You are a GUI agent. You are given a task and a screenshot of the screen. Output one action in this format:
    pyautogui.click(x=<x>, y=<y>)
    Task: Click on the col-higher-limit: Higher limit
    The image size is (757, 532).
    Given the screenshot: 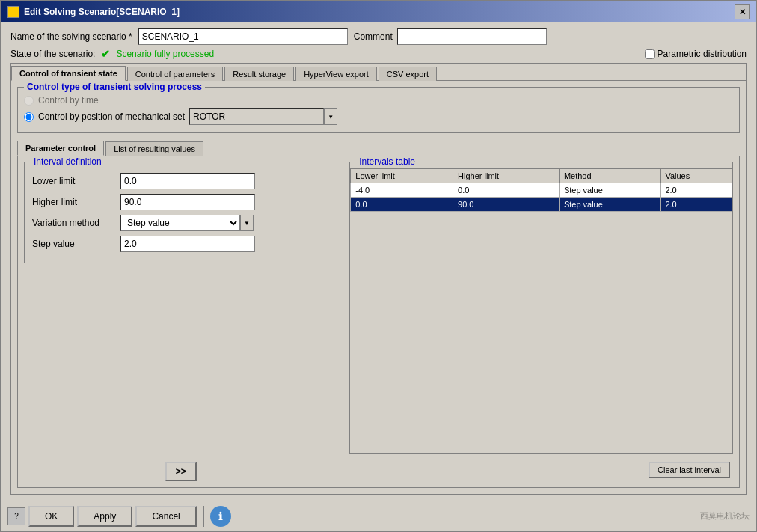 What is the action you would take?
    pyautogui.click(x=506, y=177)
    